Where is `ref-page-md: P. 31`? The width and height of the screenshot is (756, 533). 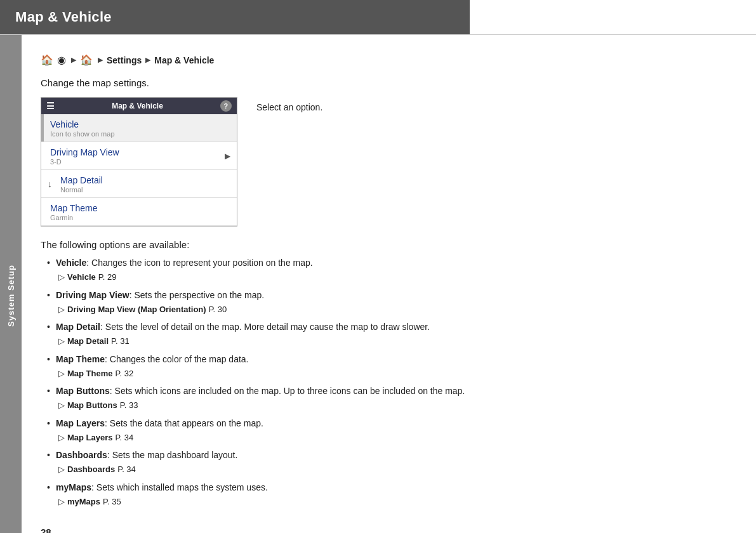
ref-page-md: P. 31 is located at coordinates (121, 341).